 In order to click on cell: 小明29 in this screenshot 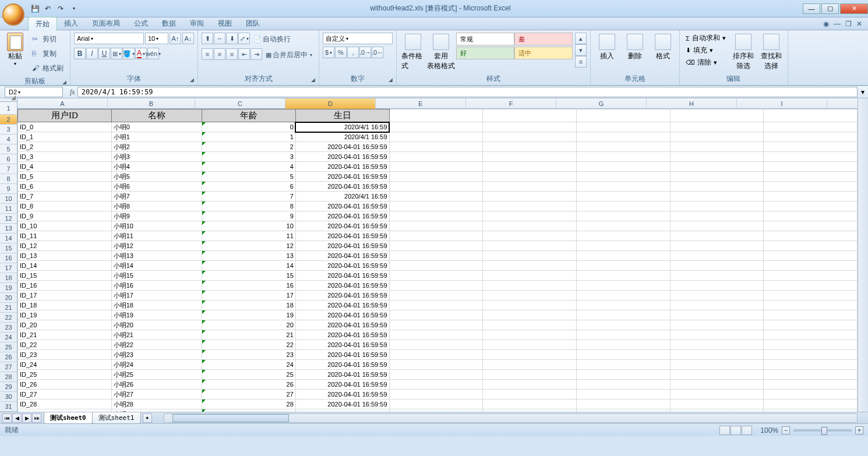, I will do `click(157, 411)`.